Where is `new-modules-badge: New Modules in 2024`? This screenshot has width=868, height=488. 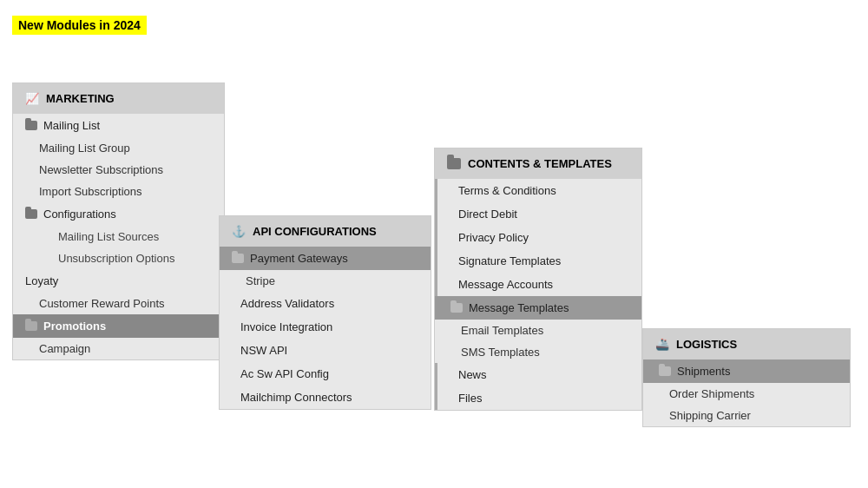
new-modules-badge: New Modules in 2024 is located at coordinates (80, 25).